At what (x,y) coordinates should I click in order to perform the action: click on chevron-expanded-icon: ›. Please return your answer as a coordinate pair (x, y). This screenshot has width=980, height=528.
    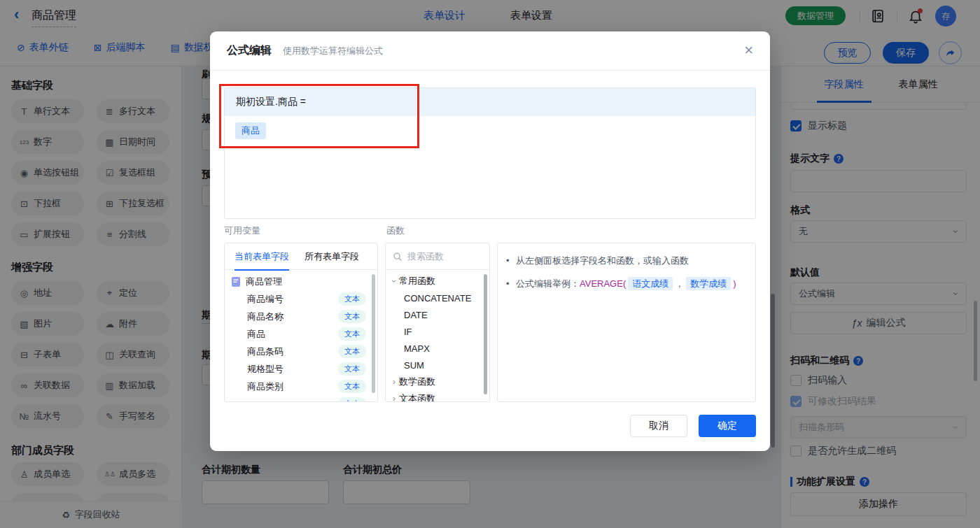
    Looking at the image, I should click on (394, 281).